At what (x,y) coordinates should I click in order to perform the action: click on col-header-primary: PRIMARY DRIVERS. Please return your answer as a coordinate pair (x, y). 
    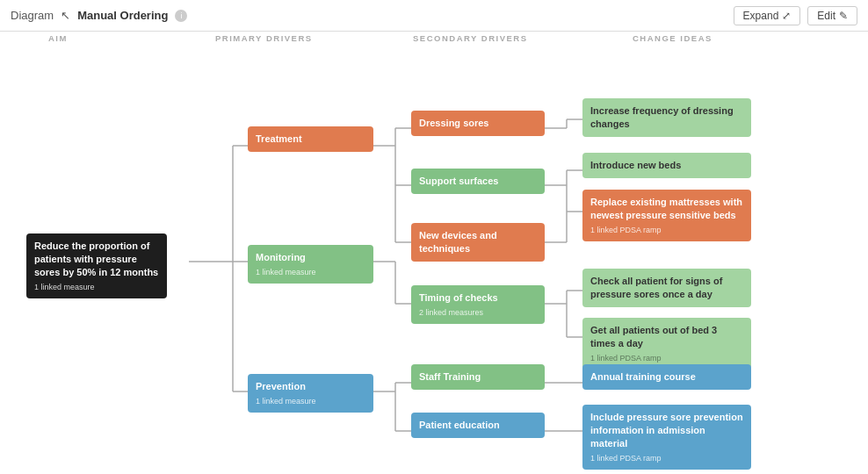
    Looking at the image, I should click on (264, 39).